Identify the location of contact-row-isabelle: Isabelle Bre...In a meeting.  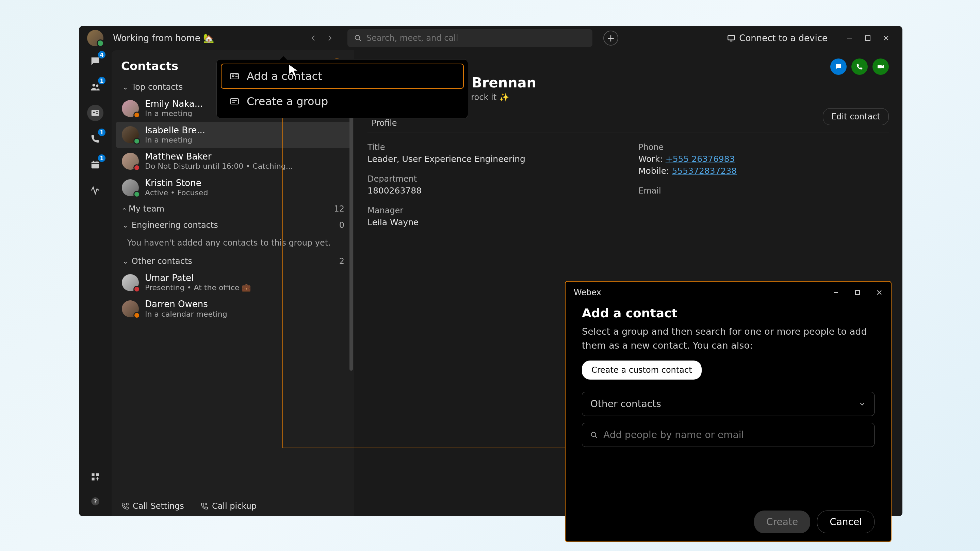
(234, 135).